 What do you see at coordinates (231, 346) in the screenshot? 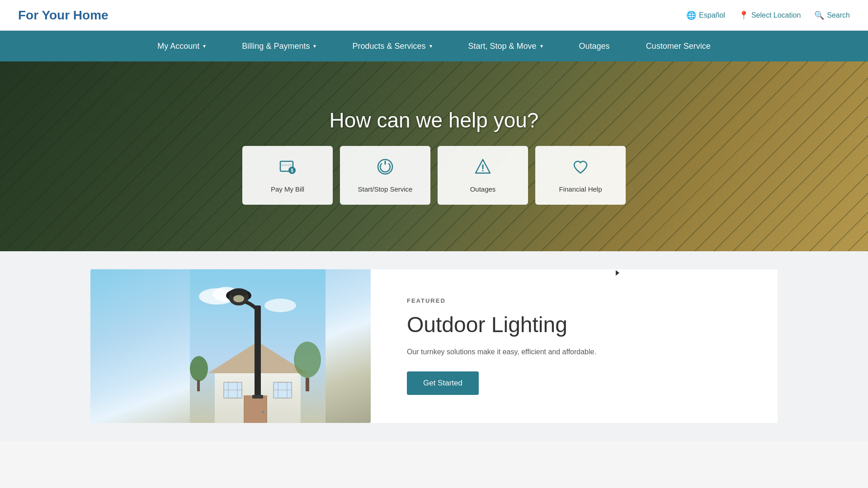
I see `featured-image` at bounding box center [231, 346].